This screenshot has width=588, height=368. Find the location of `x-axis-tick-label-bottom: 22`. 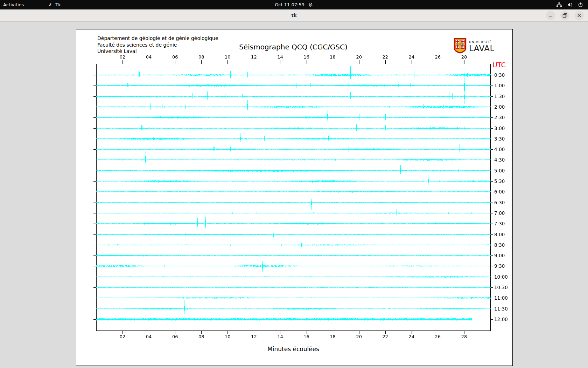

x-axis-tick-label-bottom: 22 is located at coordinates (385, 336).